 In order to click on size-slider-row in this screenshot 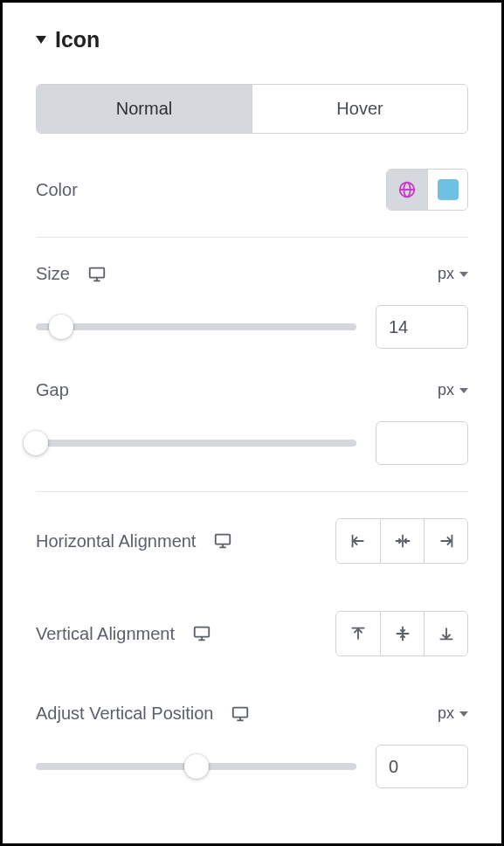, I will do `click(252, 327)`.